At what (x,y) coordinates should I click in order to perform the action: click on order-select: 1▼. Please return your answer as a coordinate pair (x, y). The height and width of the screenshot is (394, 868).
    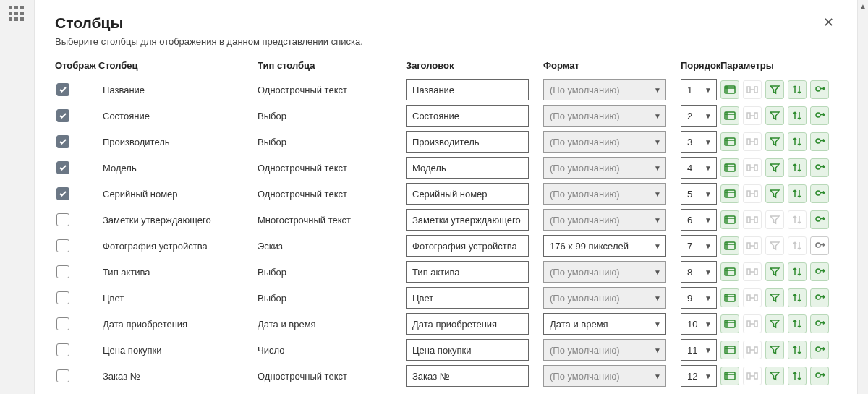
    Looking at the image, I should click on (699, 90).